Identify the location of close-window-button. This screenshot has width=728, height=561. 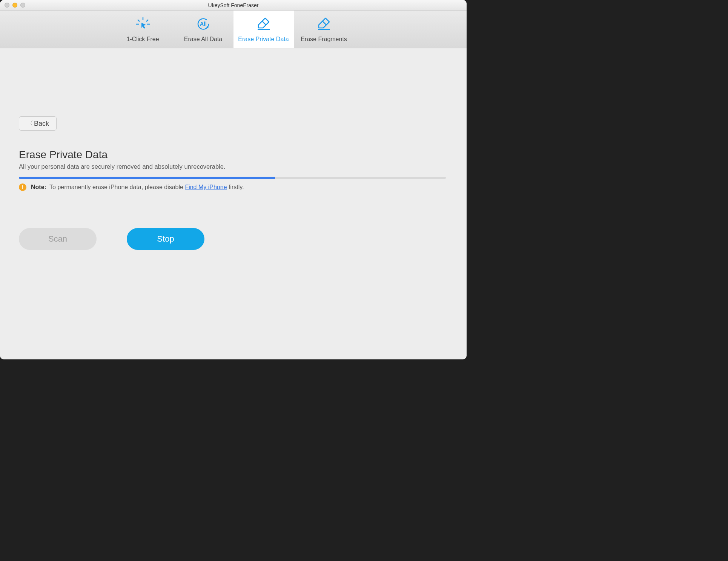
(7, 5).